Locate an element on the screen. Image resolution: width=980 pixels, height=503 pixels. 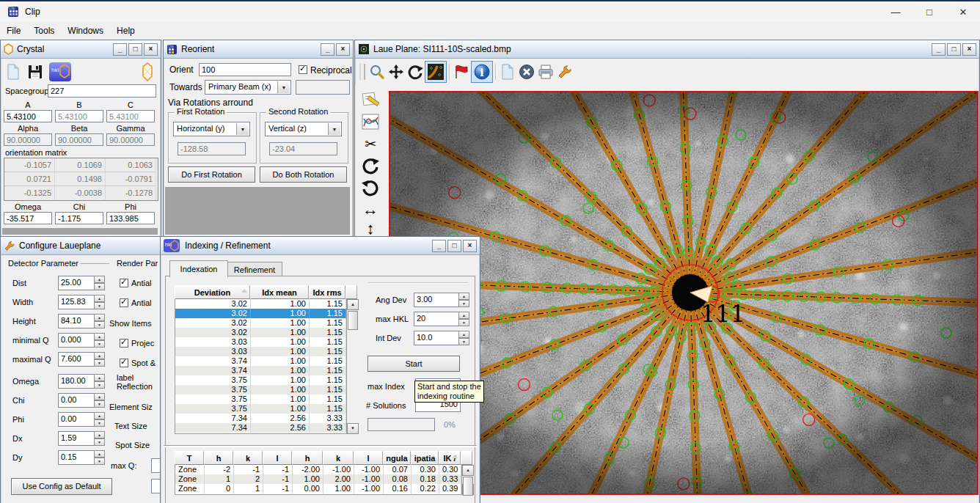
indexing-minimize-button: _ is located at coordinates (439, 246).